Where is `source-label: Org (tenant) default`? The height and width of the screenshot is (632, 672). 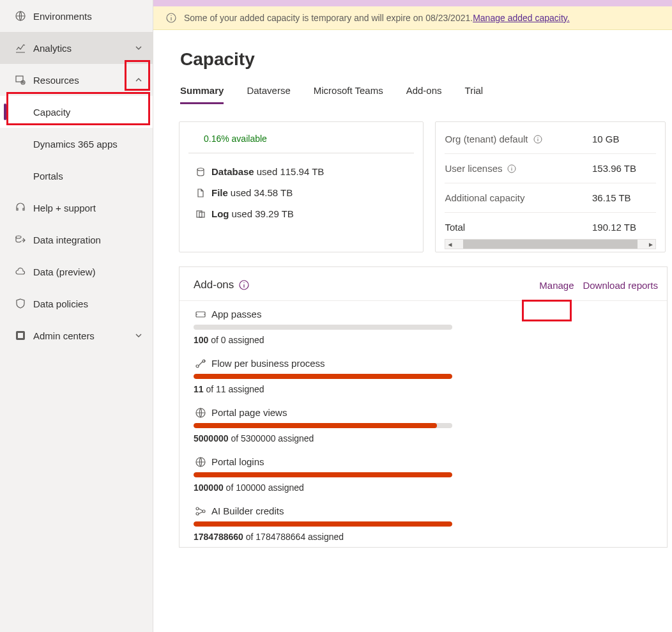
source-label: Org (tenant) default is located at coordinates (486, 139).